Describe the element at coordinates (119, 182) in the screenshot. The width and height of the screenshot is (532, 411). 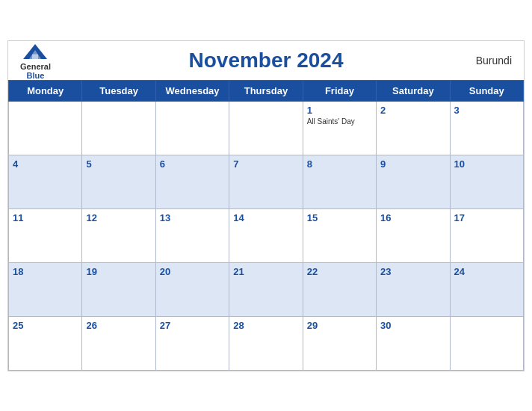
I see `table-row: 5` at that location.